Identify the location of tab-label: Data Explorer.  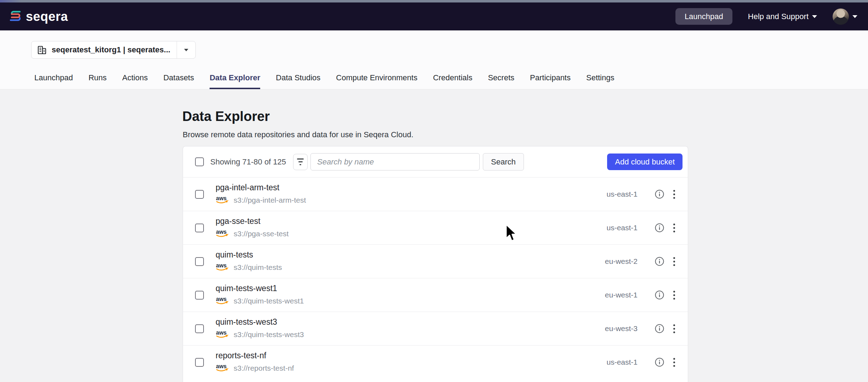
(235, 78).